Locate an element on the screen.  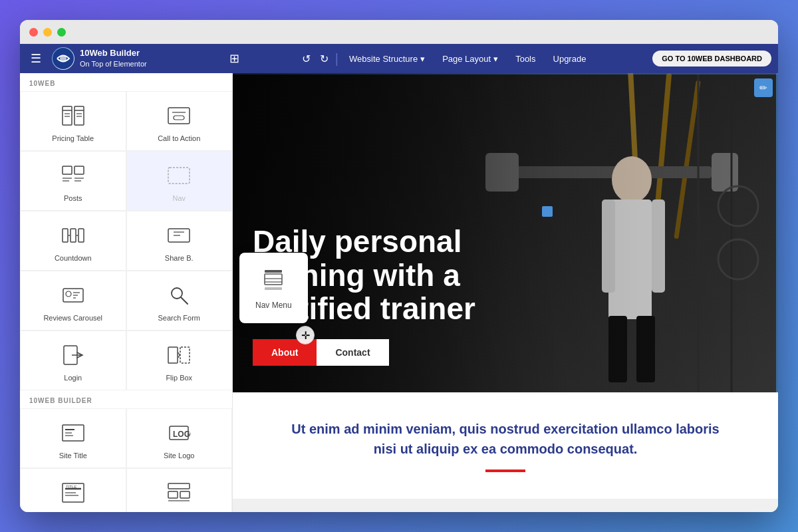
content-paragraph: Ut enim ad minim veniam, quis nostrud ex… is located at coordinates (505, 439).